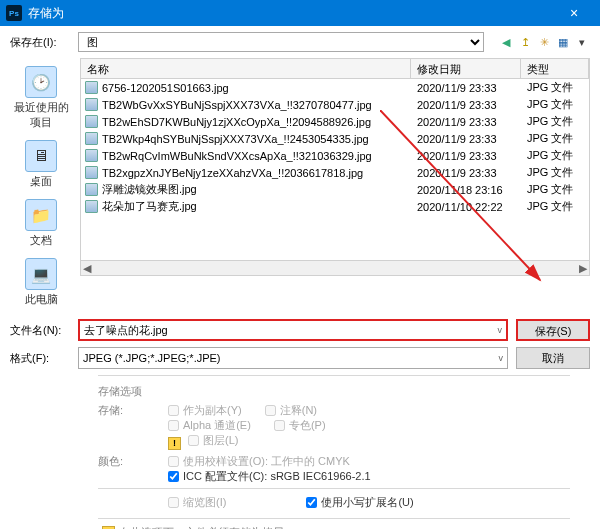  What do you see at coordinates (41, 98) in the screenshot?
I see `sidebar-item: 🕑最近使用的项目` at bounding box center [41, 98].